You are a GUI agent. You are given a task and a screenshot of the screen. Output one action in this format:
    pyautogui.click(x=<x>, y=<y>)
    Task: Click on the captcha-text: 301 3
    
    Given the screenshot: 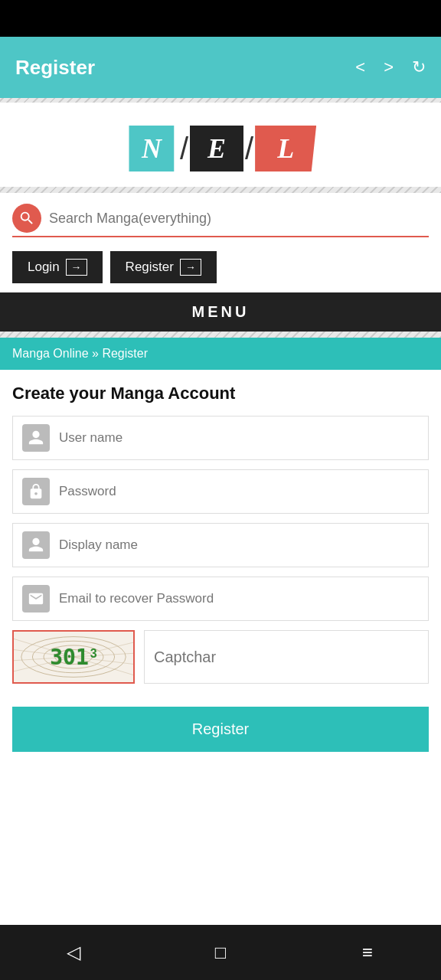 What is the action you would take?
    pyautogui.click(x=74, y=657)
    